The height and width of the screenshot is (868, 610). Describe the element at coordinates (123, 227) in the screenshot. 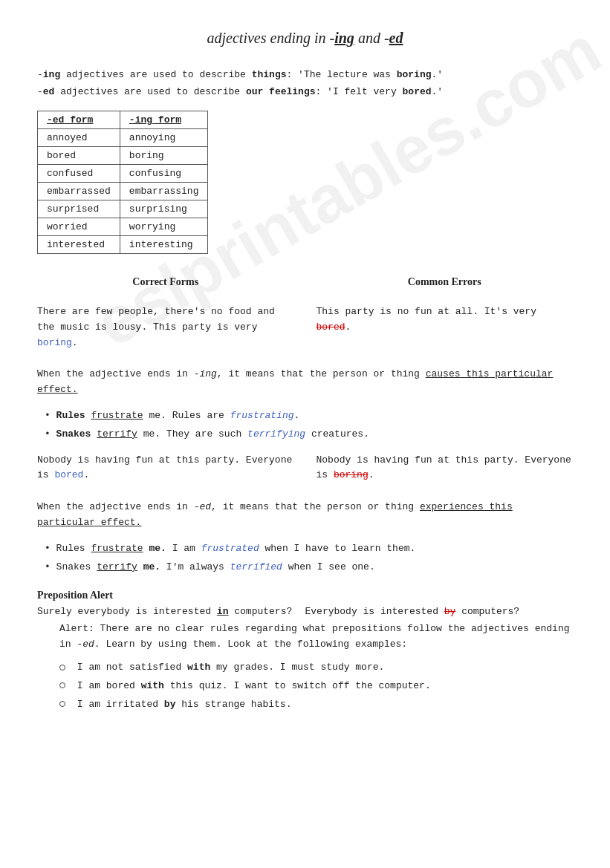

I see `table-row: worried worrying` at that location.